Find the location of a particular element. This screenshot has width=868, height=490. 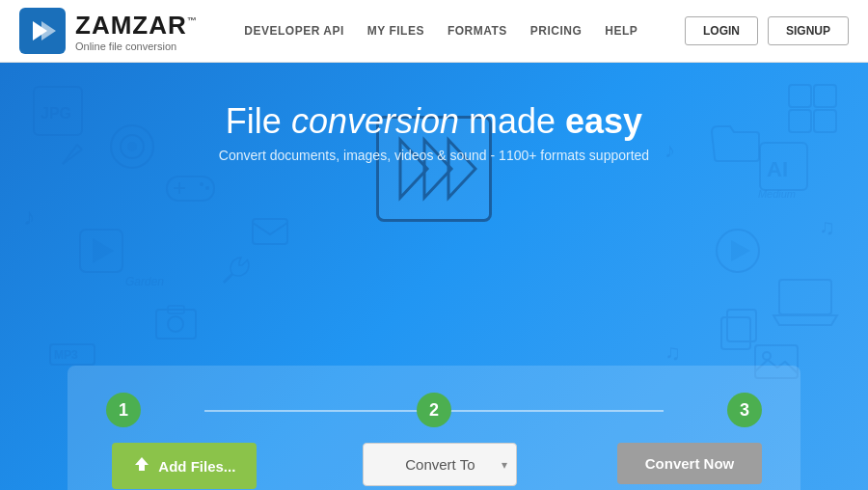

step-indicators: 1 2 3 is located at coordinates (434, 410).